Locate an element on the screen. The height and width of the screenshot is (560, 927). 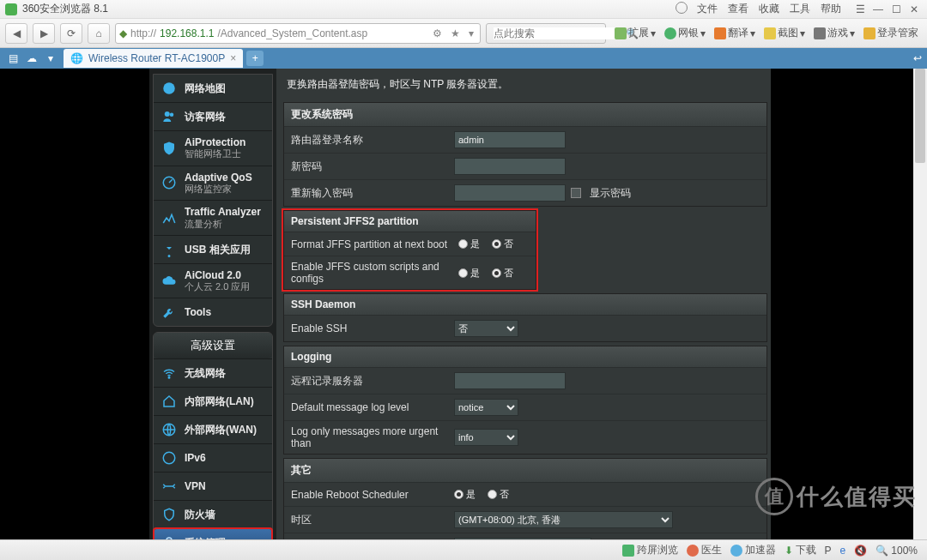
section-ssh: SSH Daemon Enable SSH否 is located at coordinates (525, 317).